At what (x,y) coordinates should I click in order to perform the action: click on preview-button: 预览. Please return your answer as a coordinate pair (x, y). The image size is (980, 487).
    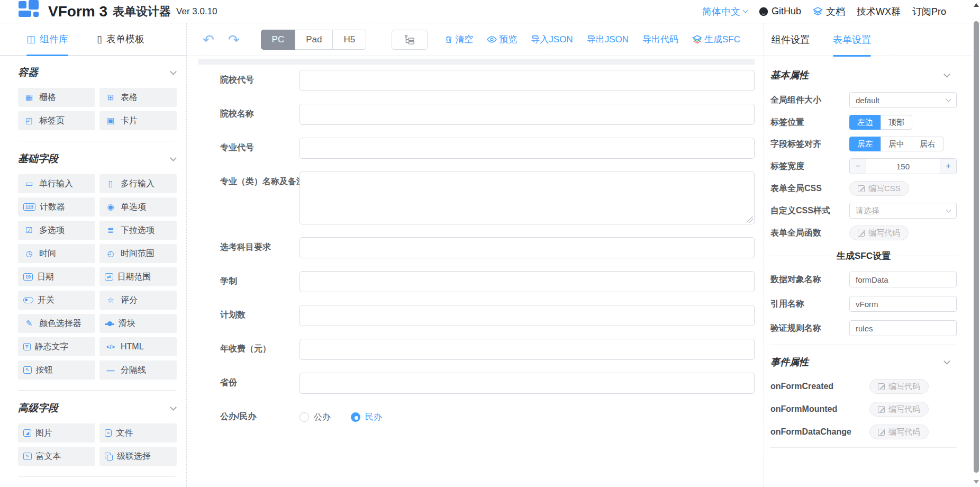
    Looking at the image, I should click on (502, 39).